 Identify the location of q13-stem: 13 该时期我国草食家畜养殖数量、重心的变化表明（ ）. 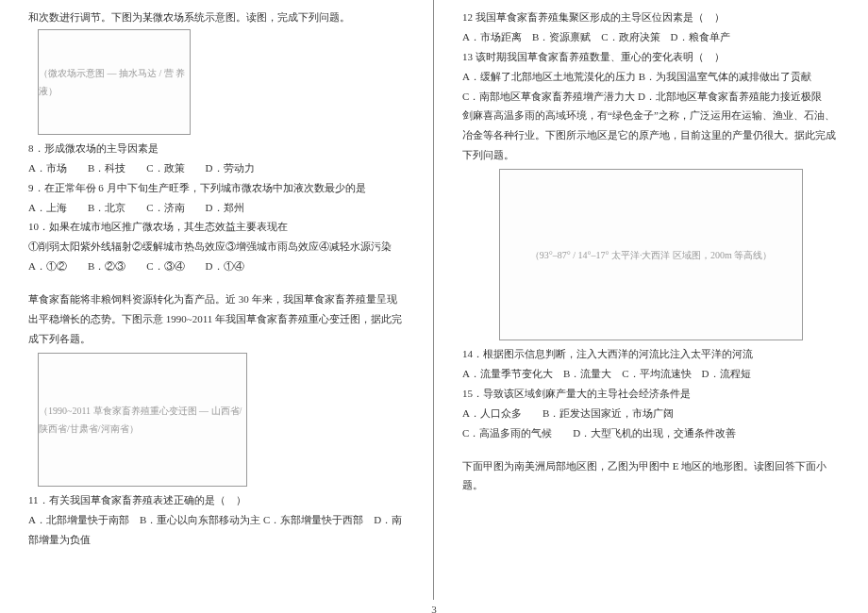
(651, 57).